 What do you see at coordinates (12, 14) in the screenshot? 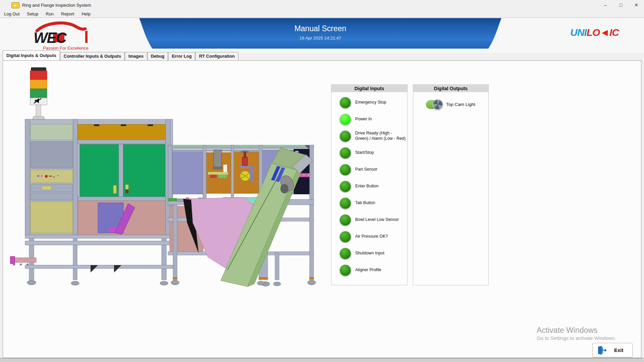
I see `menu-item-log-out: Log Out` at bounding box center [12, 14].